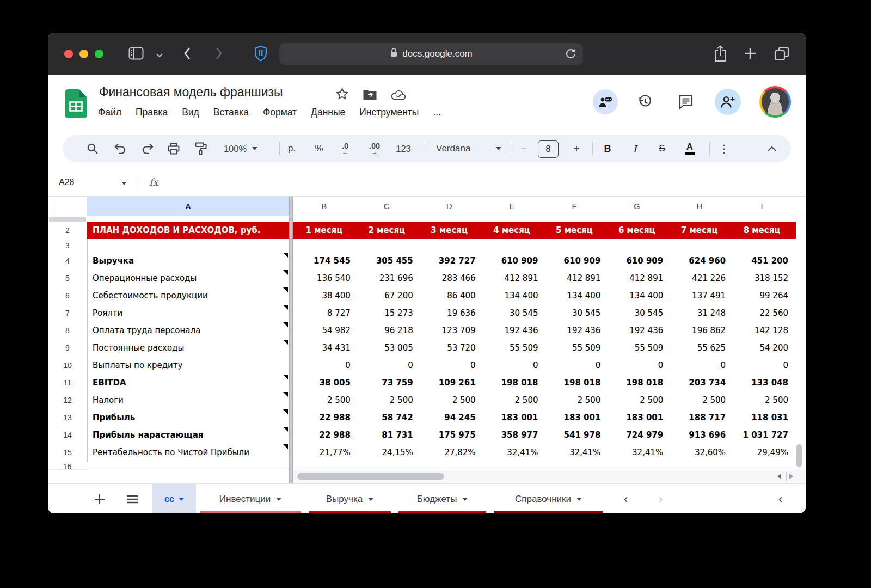 The image size is (871, 588). Describe the element at coordinates (699, 230) in the screenshot. I see `month-header-7: 7 месяц` at that location.